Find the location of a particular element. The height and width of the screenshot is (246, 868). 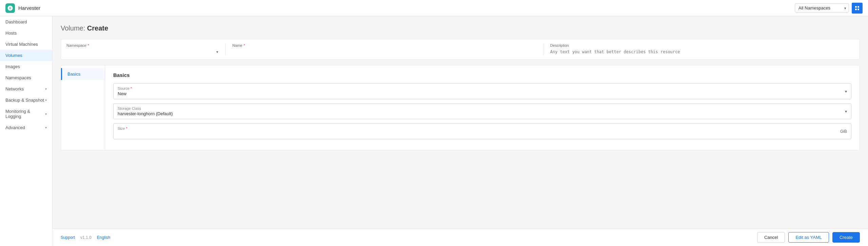

storage-class-input-group: Storage Class harvester-longhorn (Defaul… is located at coordinates (482, 111).